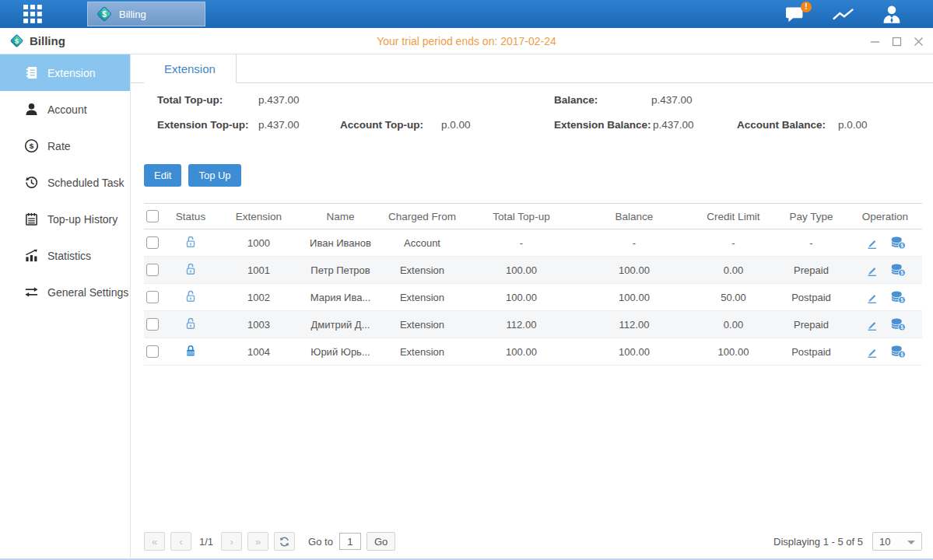 The height and width of the screenshot is (560, 933). Describe the element at coordinates (190, 68) in the screenshot. I see `tab-extension: Extension` at that location.